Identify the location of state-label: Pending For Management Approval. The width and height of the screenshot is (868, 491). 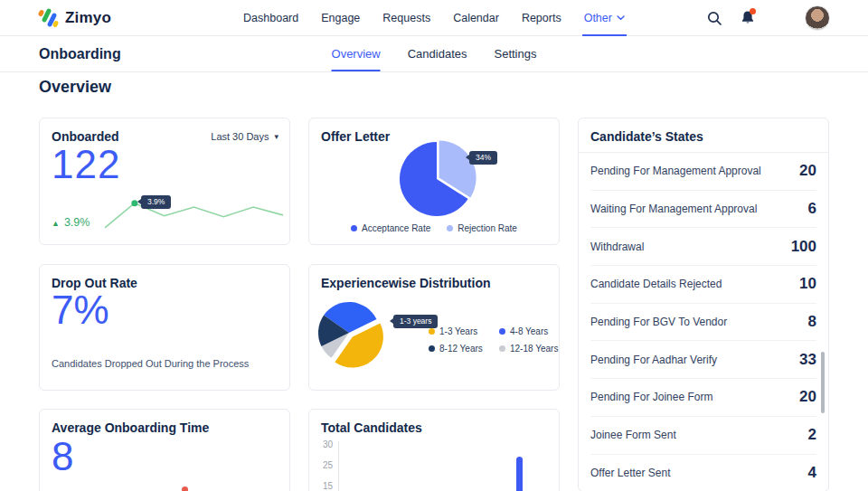
(676, 171).